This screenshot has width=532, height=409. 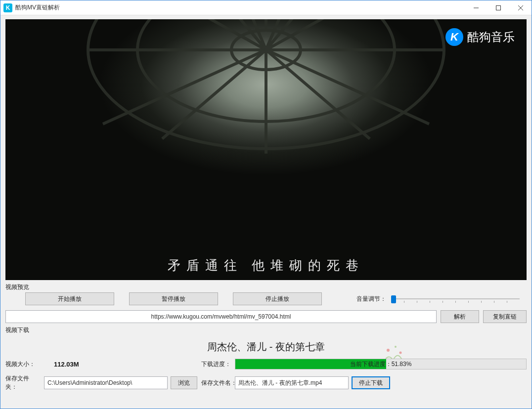 What do you see at coordinates (277, 299) in the screenshot?
I see `stop-playback-button: 停止播放` at bounding box center [277, 299].